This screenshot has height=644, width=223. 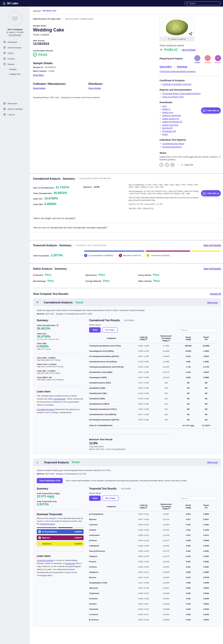 What do you see at coordinates (143, 519) in the screenshot?
I see `lodloq-cell: 0.007 / 0.025` at bounding box center [143, 519].